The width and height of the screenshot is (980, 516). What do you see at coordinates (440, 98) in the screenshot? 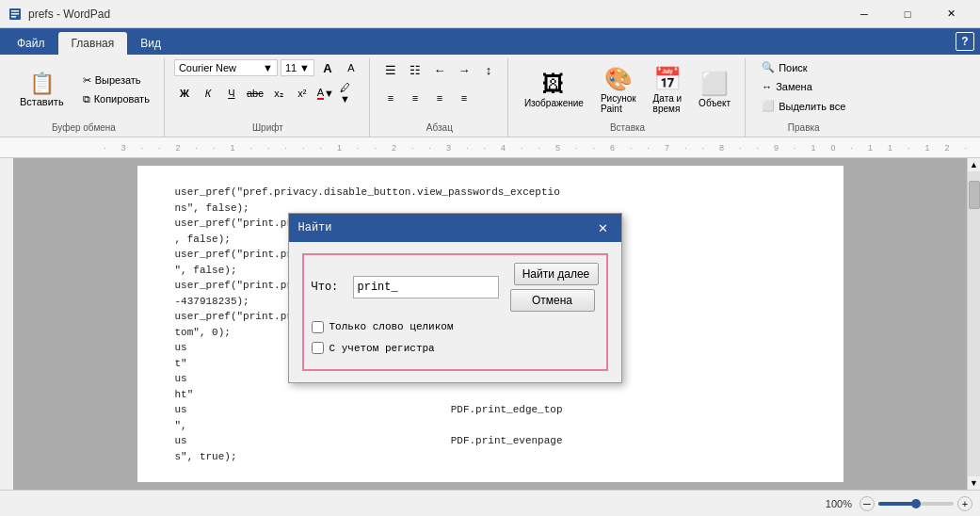
I see `align-right-button: ≡` at bounding box center [440, 98].